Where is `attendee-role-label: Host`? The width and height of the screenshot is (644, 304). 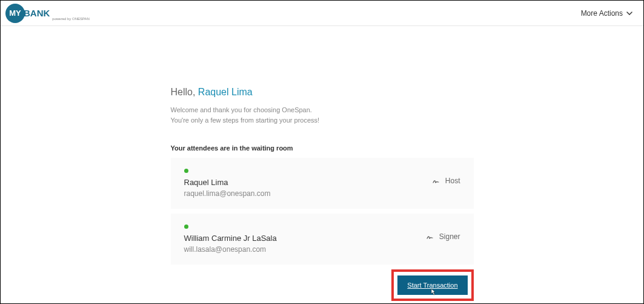 attendee-role-label: Host is located at coordinates (453, 181).